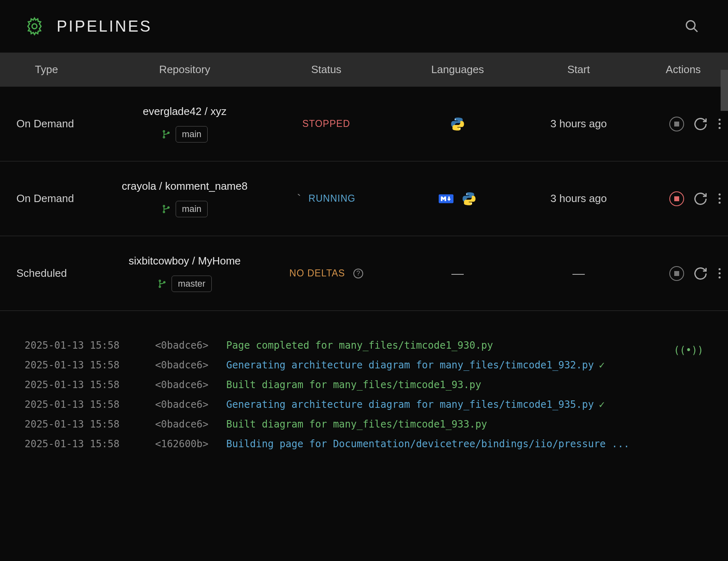 The width and height of the screenshot is (728, 561). I want to click on status-cell: STOPPED, so click(326, 124).